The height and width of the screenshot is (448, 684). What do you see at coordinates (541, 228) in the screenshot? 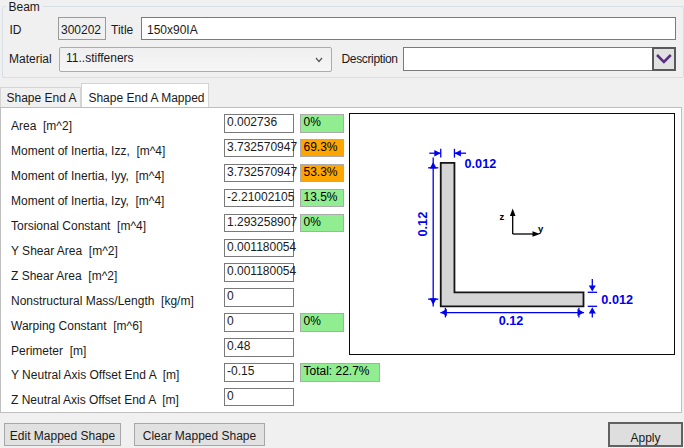
I see `svg-text: y` at bounding box center [541, 228].